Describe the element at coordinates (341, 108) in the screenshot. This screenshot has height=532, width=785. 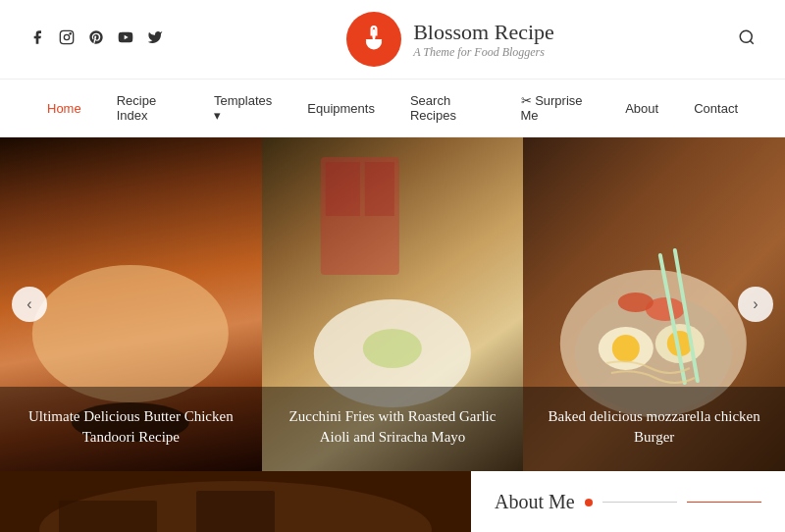
I see `nav-equipments: Equipments` at that location.